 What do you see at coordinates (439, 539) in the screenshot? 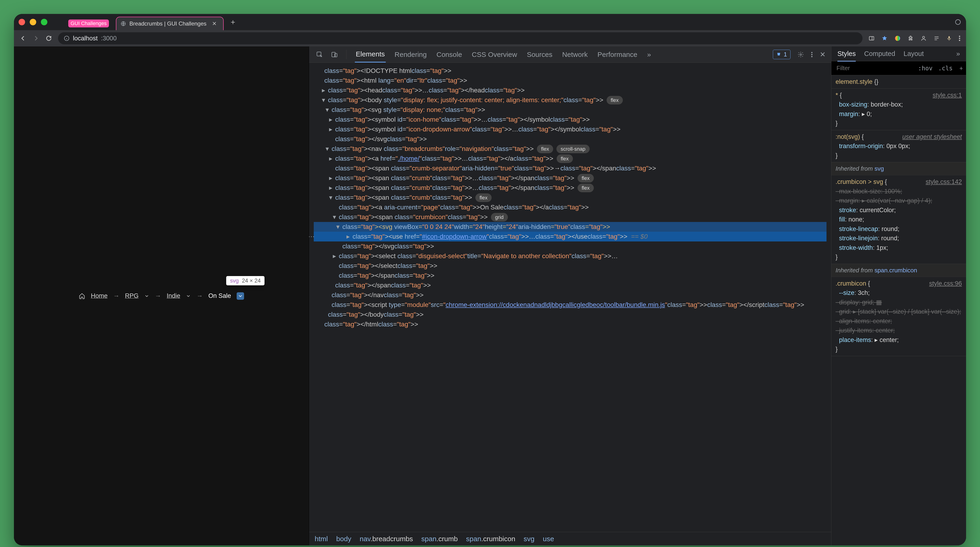
I see `path-segment: span.crumb` at bounding box center [439, 539].